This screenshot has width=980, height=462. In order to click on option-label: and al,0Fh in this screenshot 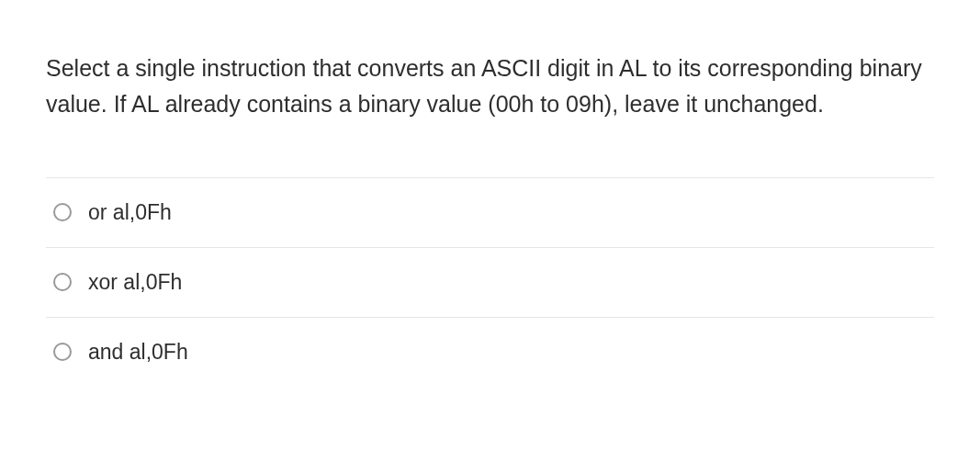, I will do `click(138, 353)`.